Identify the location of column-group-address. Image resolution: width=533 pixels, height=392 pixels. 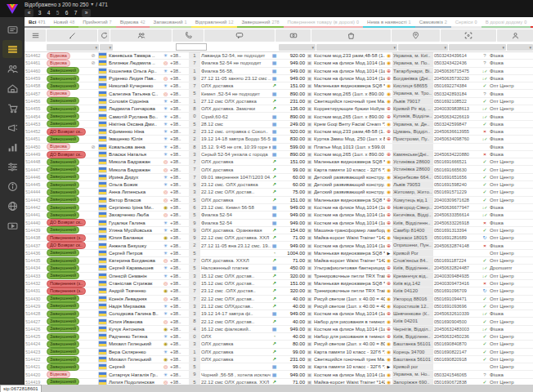
(415, 36).